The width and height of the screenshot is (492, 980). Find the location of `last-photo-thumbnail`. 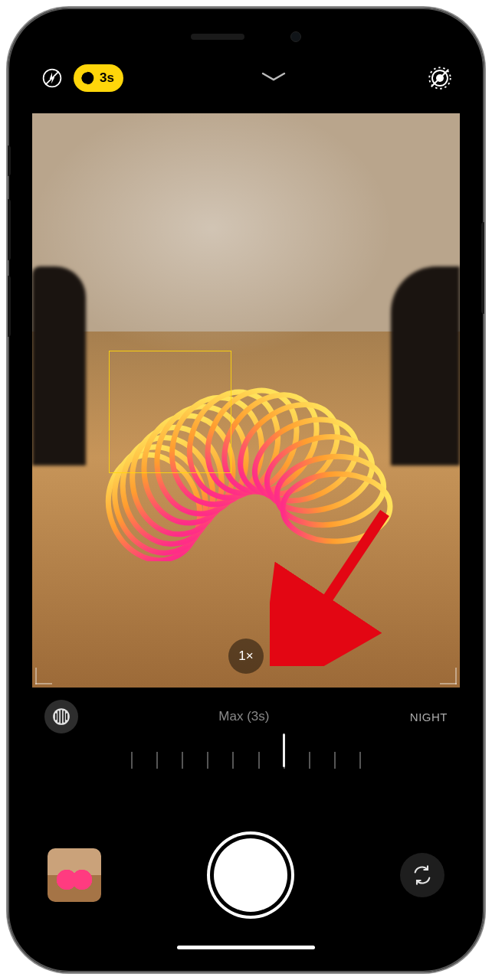

last-photo-thumbnail is located at coordinates (74, 875).